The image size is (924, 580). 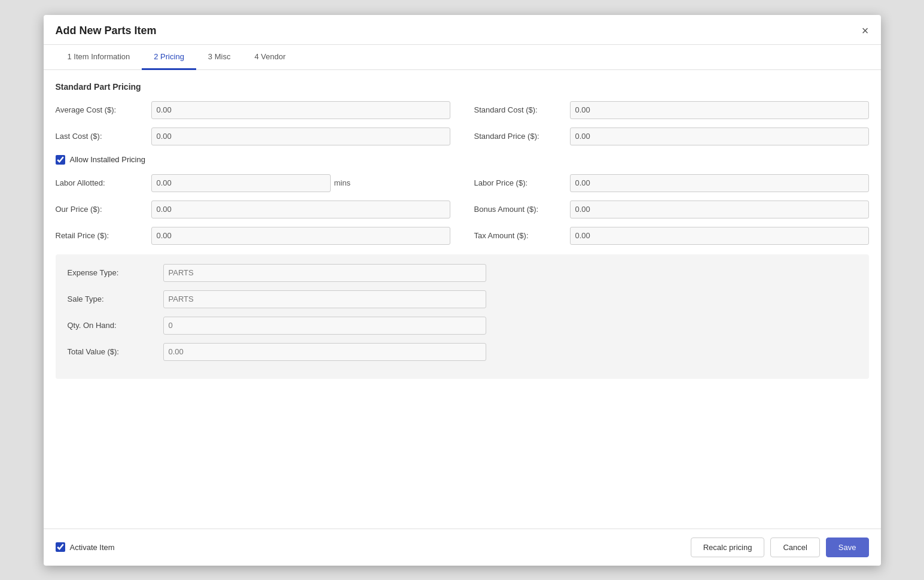 I want to click on qty-on-hand-row: Qty. On Hand:, so click(x=277, y=326).